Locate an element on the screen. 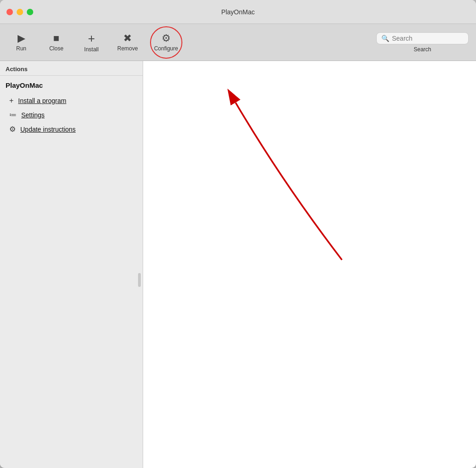  run-button: ▶ Run is located at coordinates (21, 43).